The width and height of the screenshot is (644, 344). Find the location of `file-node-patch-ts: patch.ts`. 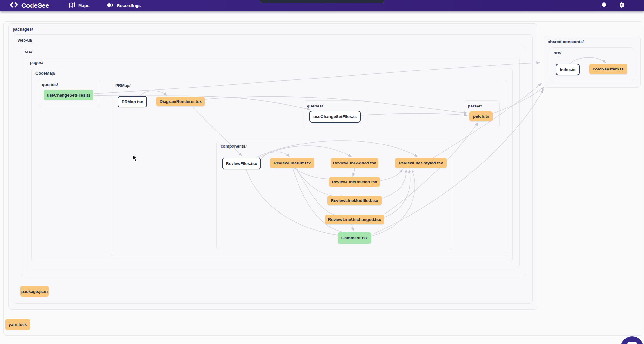

file-node-patch-ts: patch.ts is located at coordinates (481, 116).